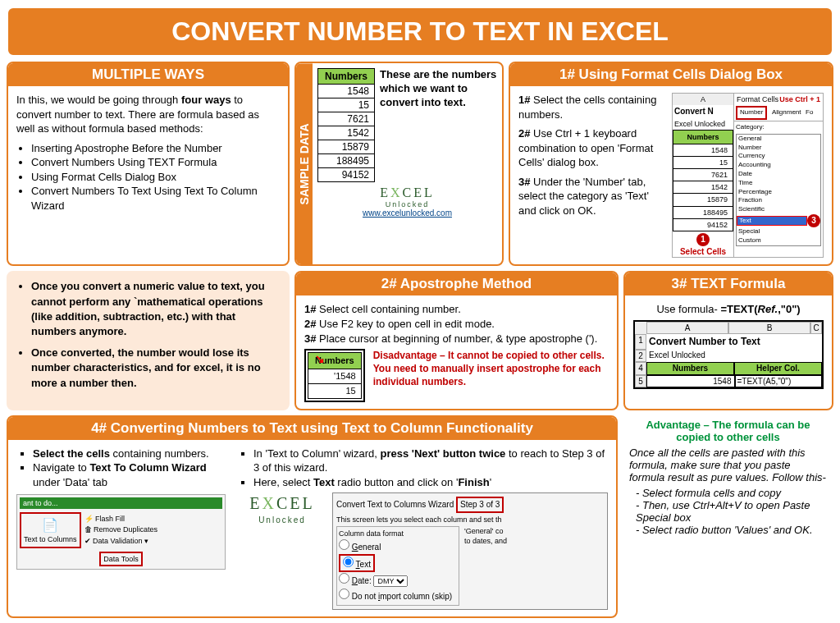 The height and width of the screenshot is (623, 840). Describe the element at coordinates (438, 125) in the screenshot. I see `sample-caption: These are the numbers which we want to c…` at that location.